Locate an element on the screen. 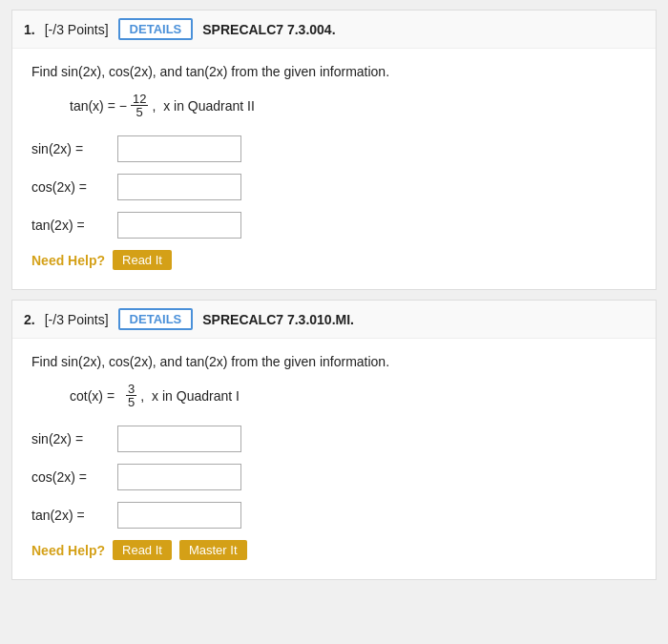  problem-1-cos-input is located at coordinates (179, 187).